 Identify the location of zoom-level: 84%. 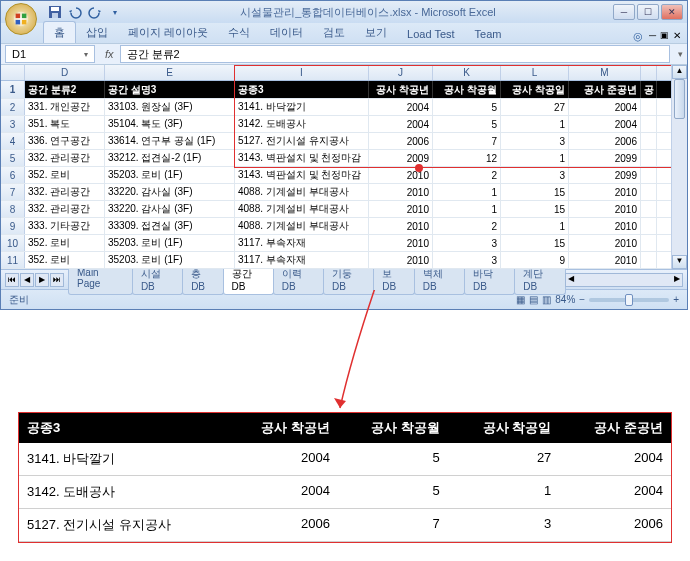
(565, 300).